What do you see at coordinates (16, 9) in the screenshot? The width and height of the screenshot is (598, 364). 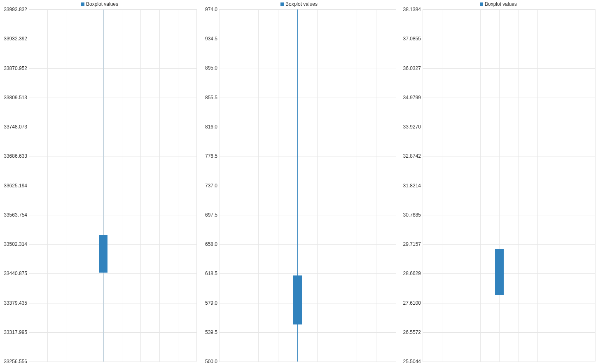 I see `y-tick-label: 33993.832` at bounding box center [16, 9].